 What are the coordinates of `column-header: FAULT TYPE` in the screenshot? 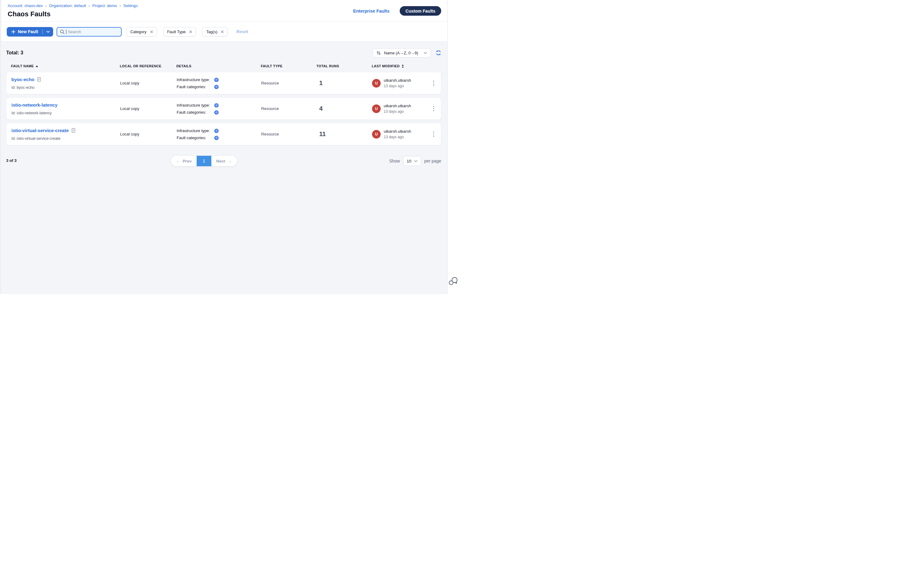 It's located at (289, 66).